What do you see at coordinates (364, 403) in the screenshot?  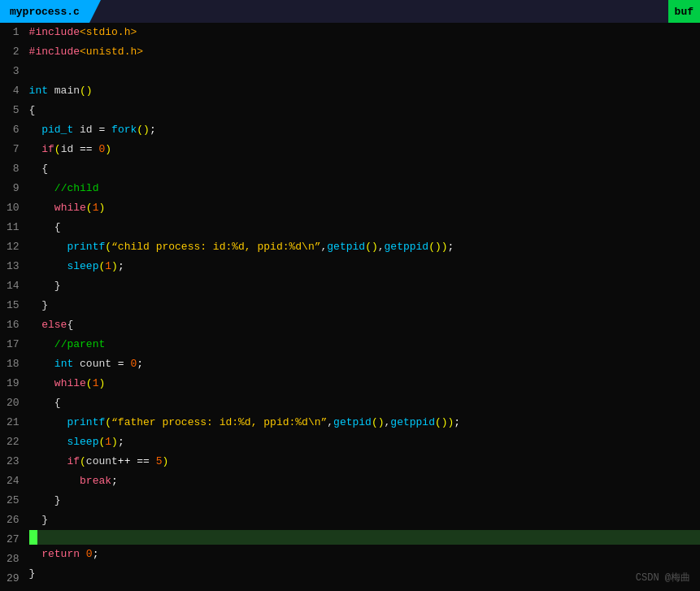 I see `code-line-20: {` at bounding box center [364, 403].